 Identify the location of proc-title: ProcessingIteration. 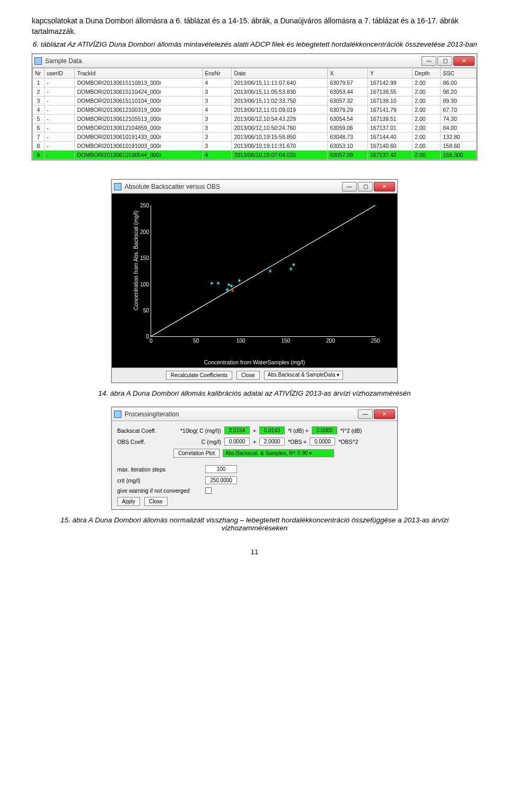
(241, 414).